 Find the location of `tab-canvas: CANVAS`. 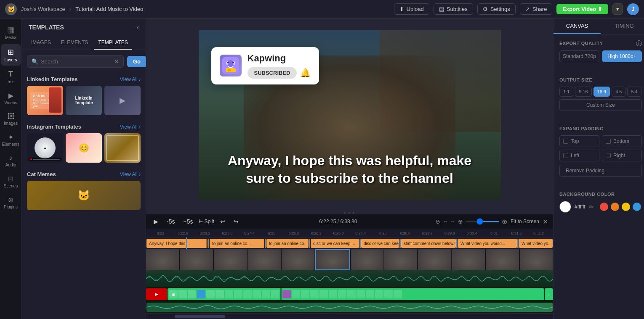

tab-canvas: CANVAS is located at coordinates (577, 26).